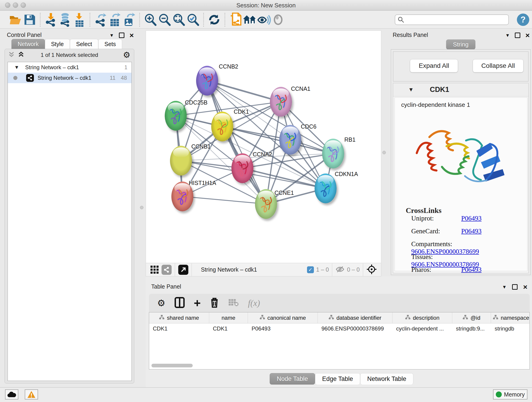  Describe the element at coordinates (461, 90) in the screenshot. I see `gene-section-header: ▼ CDK1` at that location.